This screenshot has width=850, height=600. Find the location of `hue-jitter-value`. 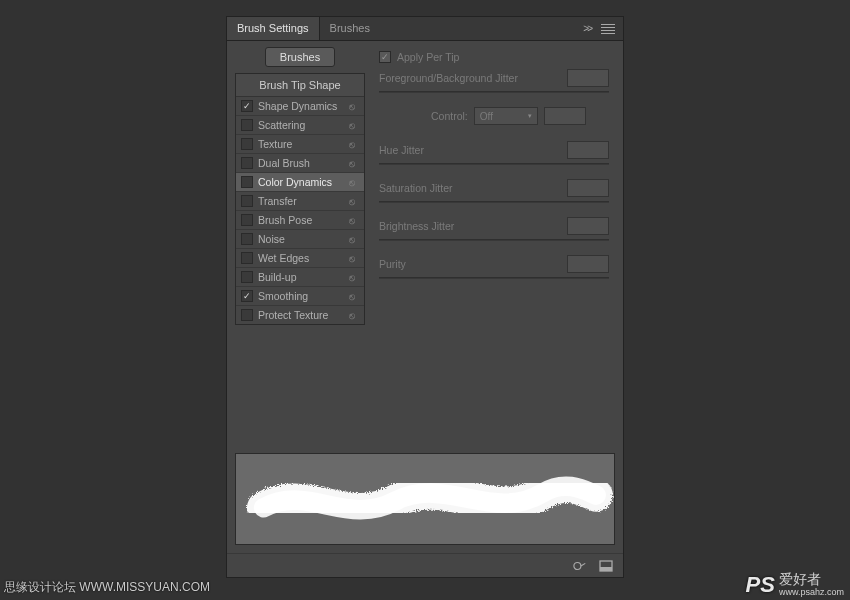

hue-jitter-value is located at coordinates (588, 150).